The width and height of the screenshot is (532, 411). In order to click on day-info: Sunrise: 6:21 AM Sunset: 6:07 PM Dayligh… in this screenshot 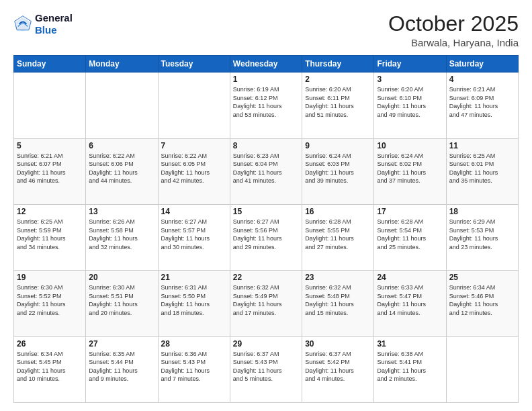, I will do `click(50, 169)`.